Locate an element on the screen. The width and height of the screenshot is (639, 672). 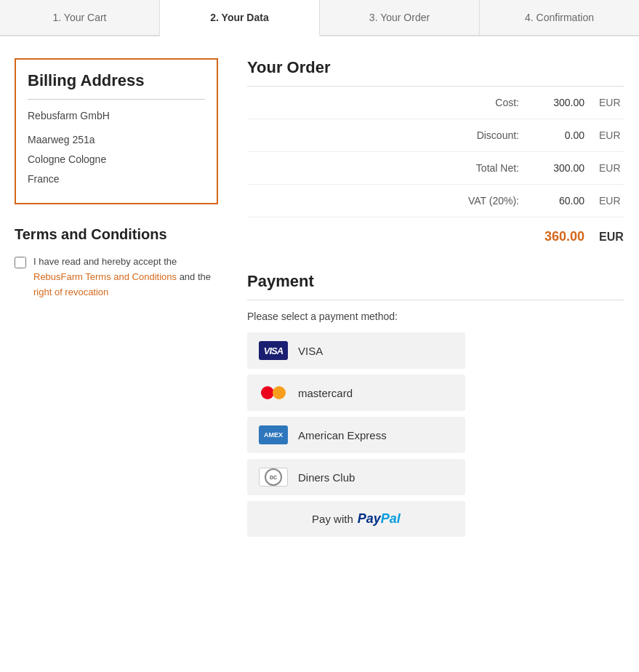
order-totalnet-label: Total Net: is located at coordinates (486, 168).